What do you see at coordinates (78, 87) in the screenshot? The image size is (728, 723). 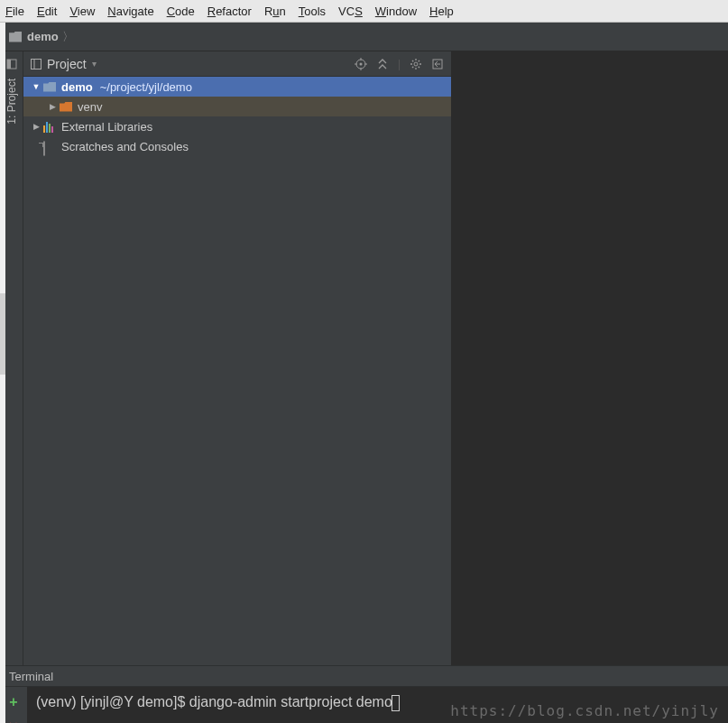 I see `tree-label: demo` at bounding box center [78, 87].